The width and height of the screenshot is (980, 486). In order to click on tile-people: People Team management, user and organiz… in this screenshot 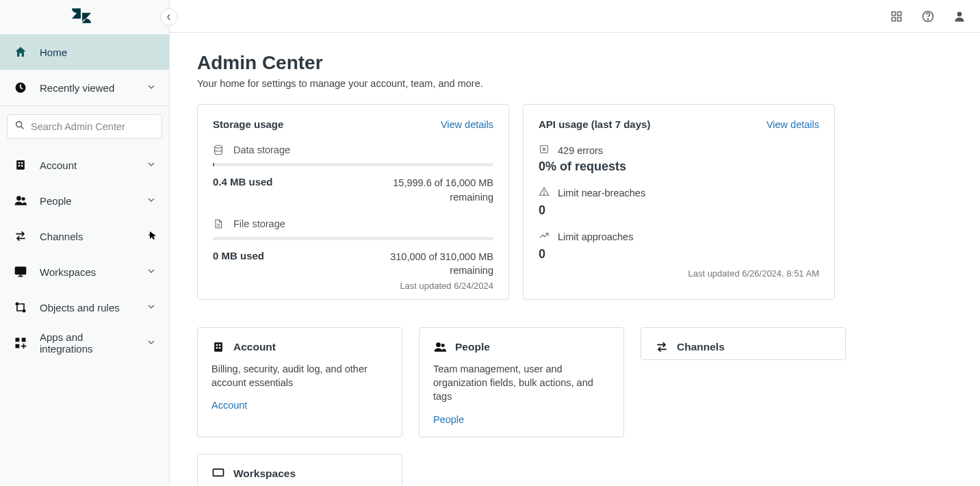, I will do `click(521, 382)`.